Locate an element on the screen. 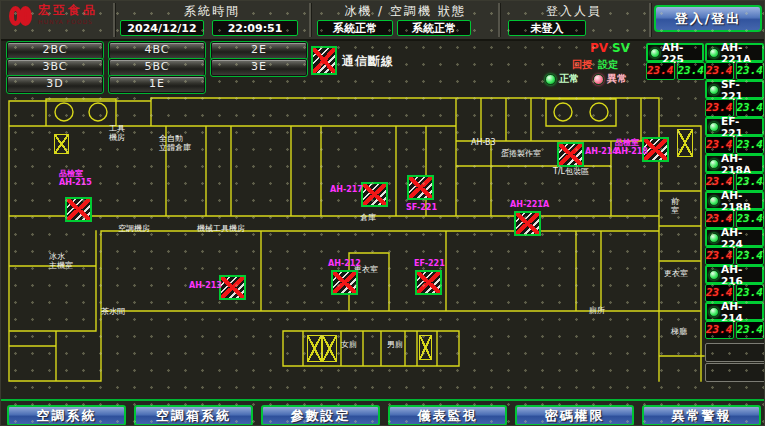 The image size is (765, 426). room-label: 茶水間 is located at coordinates (113, 312).